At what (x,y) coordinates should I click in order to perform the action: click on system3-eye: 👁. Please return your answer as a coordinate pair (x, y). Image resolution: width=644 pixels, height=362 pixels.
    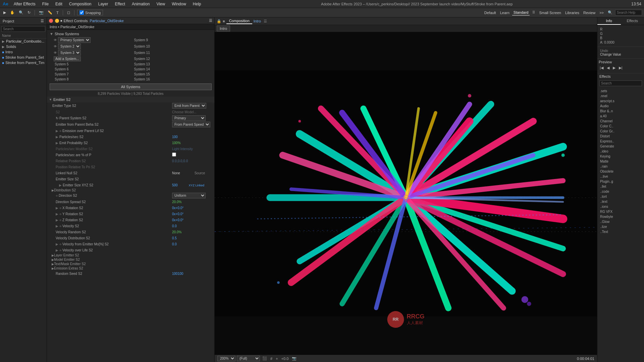
    Looking at the image, I should click on (55, 53).